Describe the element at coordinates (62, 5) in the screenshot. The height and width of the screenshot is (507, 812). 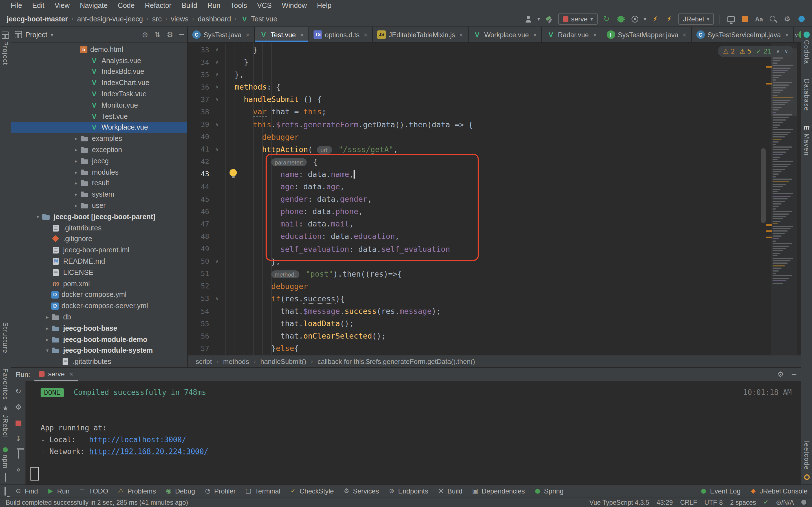
I see `menu-view: View` at that location.